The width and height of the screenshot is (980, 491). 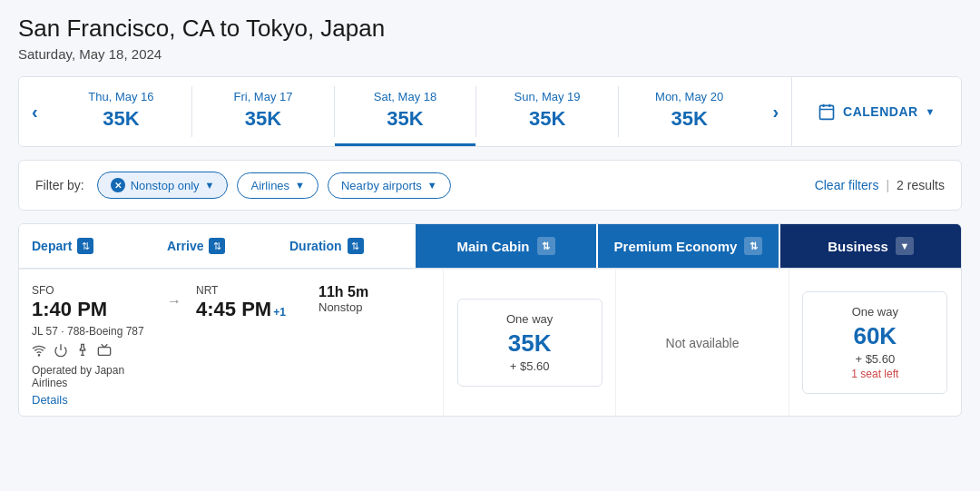 What do you see at coordinates (858, 247) in the screenshot?
I see `business-label: Business` at bounding box center [858, 247].